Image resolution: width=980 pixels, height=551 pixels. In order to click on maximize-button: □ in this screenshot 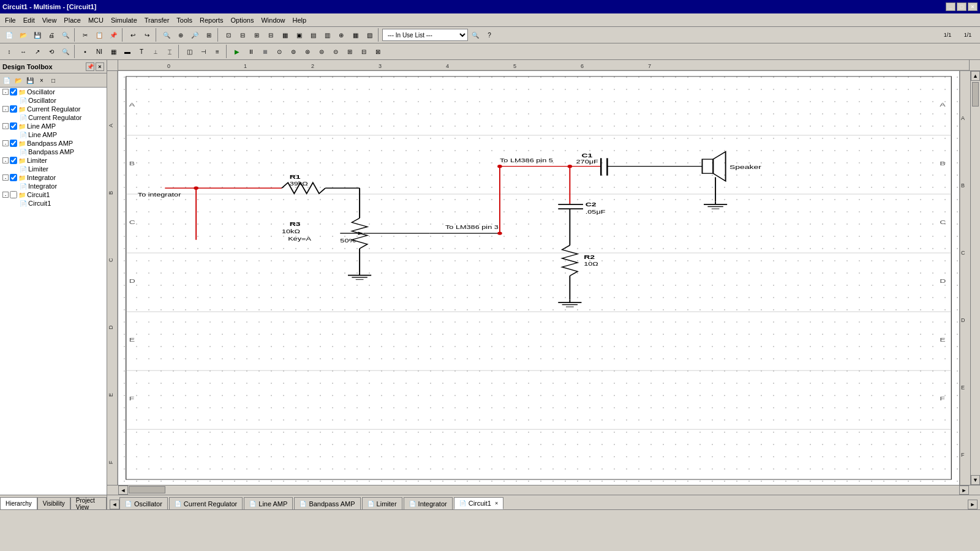, I will do `click(962, 7)`.